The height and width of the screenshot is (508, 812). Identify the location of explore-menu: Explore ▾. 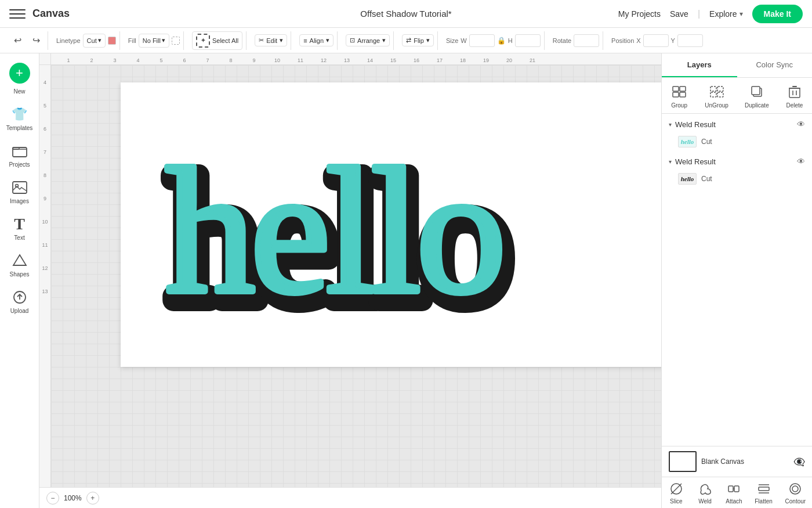
(726, 14).